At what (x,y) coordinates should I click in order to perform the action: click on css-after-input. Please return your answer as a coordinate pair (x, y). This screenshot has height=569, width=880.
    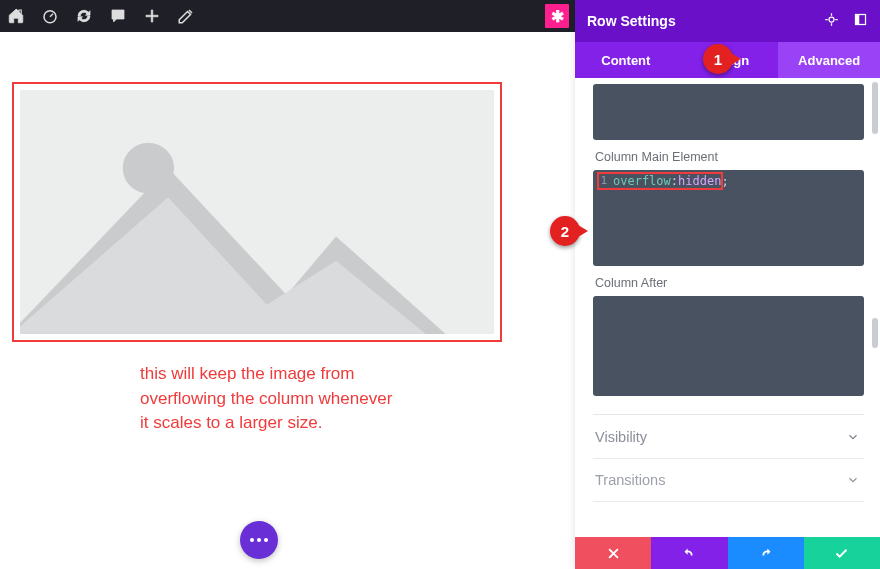
    Looking at the image, I should click on (728, 346).